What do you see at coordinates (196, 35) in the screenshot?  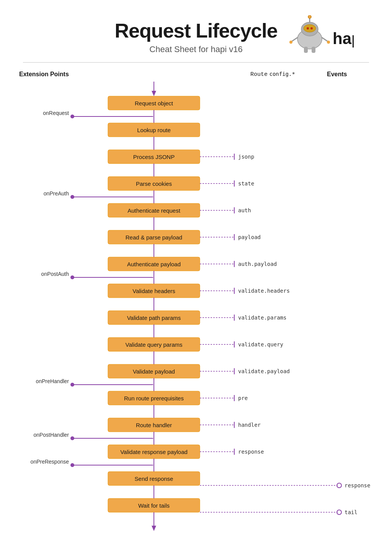 I see `header: Request Lifecycle Cheat Sheet for hapi v…` at bounding box center [196, 35].